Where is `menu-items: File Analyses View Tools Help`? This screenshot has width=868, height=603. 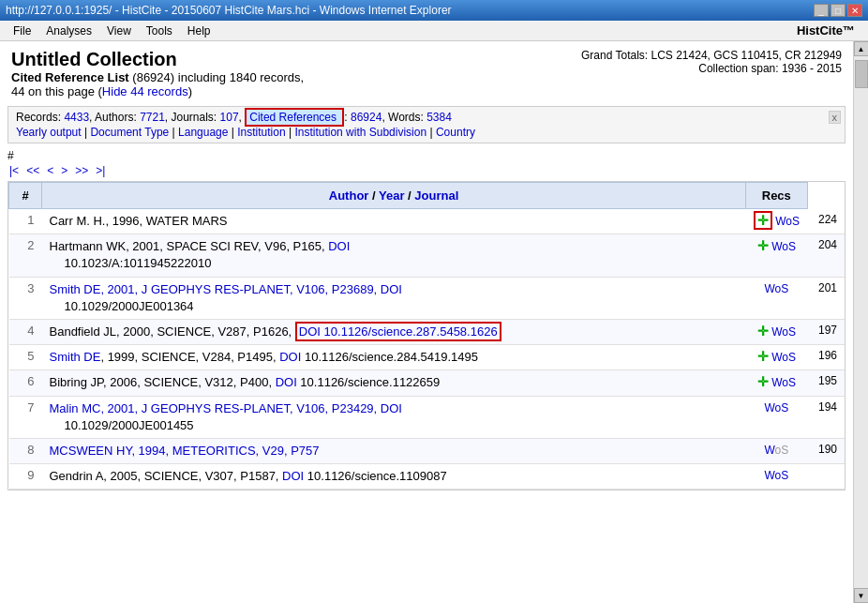 menu-items: File Analyses View Tools Help is located at coordinates (112, 31).